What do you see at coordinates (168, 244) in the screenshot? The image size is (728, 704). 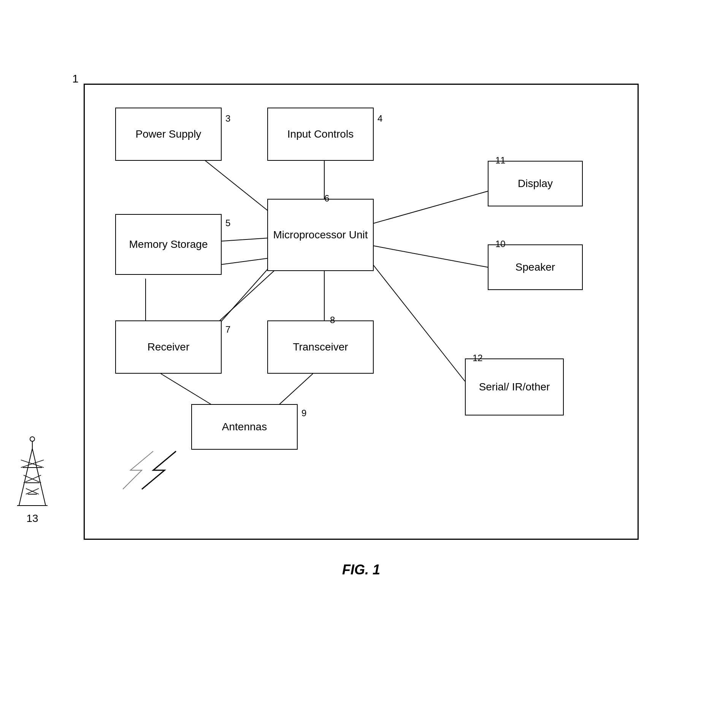 I see `memory-storage-block: Memory Storage` at bounding box center [168, 244].